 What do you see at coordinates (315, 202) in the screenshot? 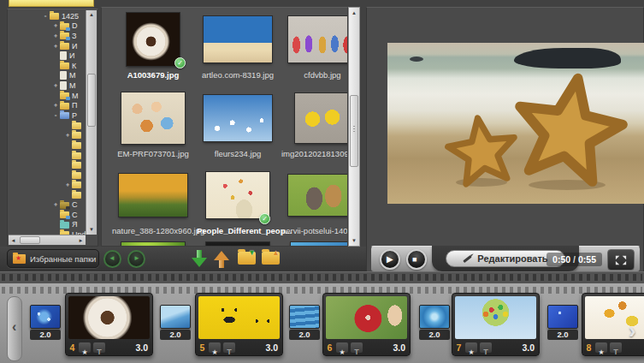
I see `gallery-item: pervii-potselui-1400x1050...` at bounding box center [315, 202].